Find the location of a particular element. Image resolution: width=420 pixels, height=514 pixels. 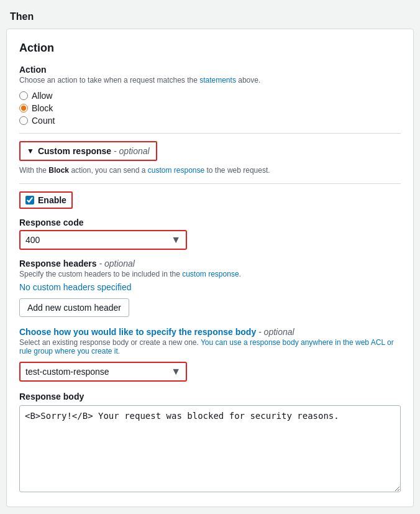

radio-item-block: Block is located at coordinates (210, 108).